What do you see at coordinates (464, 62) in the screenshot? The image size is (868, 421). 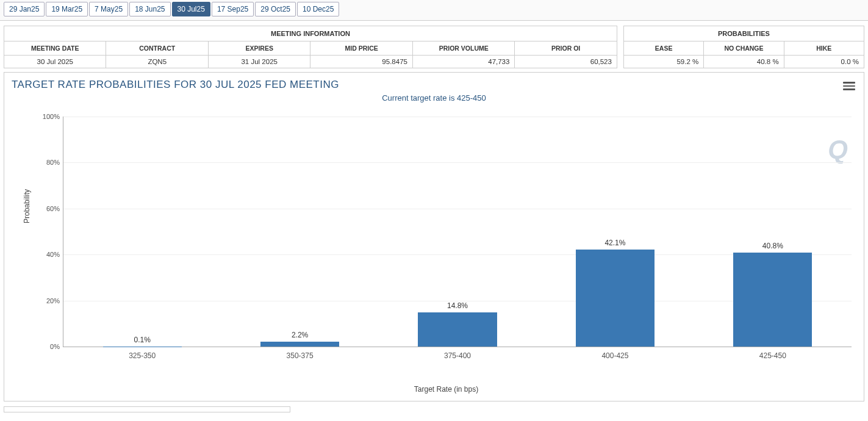 I see `cell-prior-volume: 47,733` at bounding box center [464, 62].